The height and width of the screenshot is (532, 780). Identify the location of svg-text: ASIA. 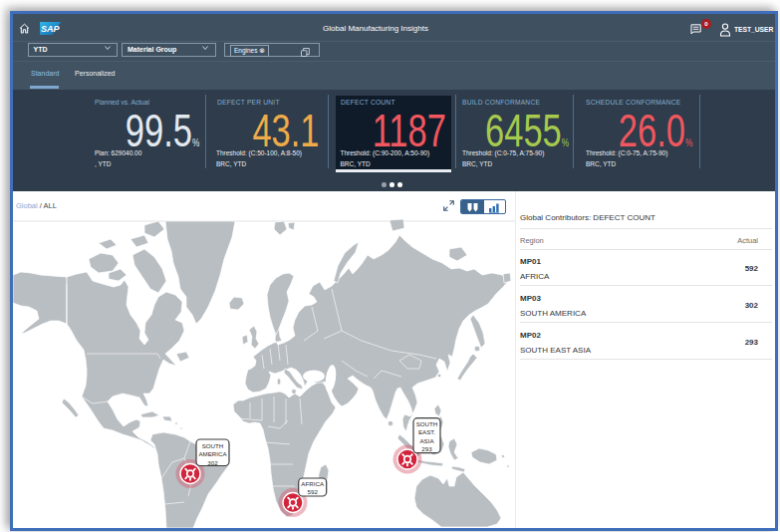
(426, 440).